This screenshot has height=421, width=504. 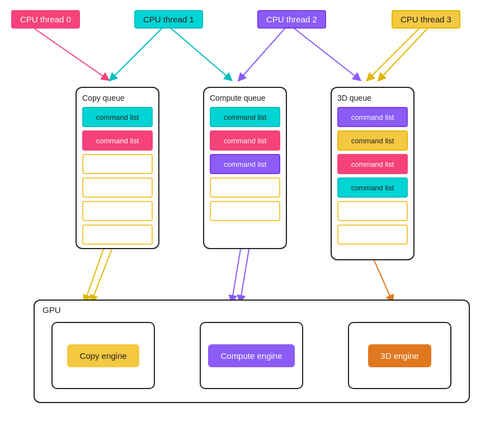 What do you see at coordinates (51, 310) in the screenshot?
I see `gpu-label: GPU` at bounding box center [51, 310].